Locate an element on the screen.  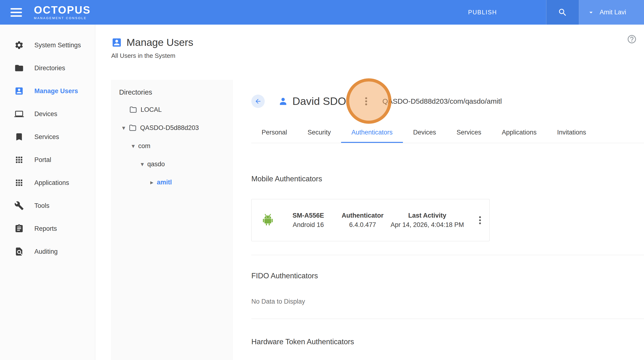
sidebar-item-label: Auditing is located at coordinates (46, 252).